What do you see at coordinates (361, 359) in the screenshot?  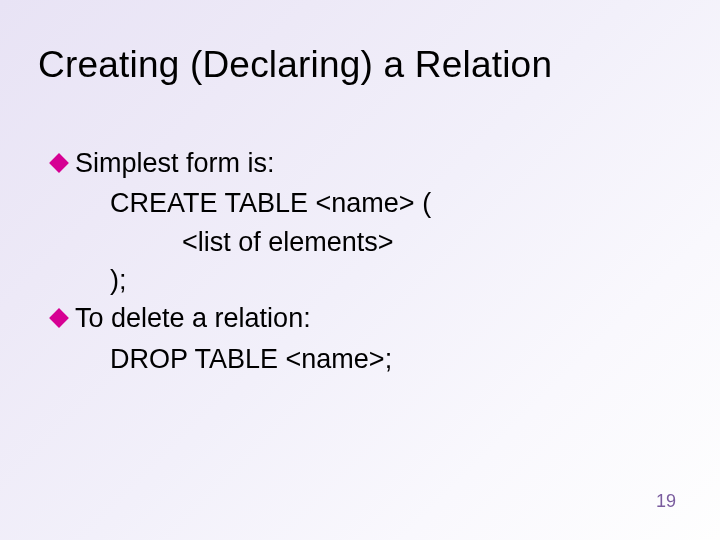 I see `code-line: DROP TABLE <name>;` at bounding box center [361, 359].